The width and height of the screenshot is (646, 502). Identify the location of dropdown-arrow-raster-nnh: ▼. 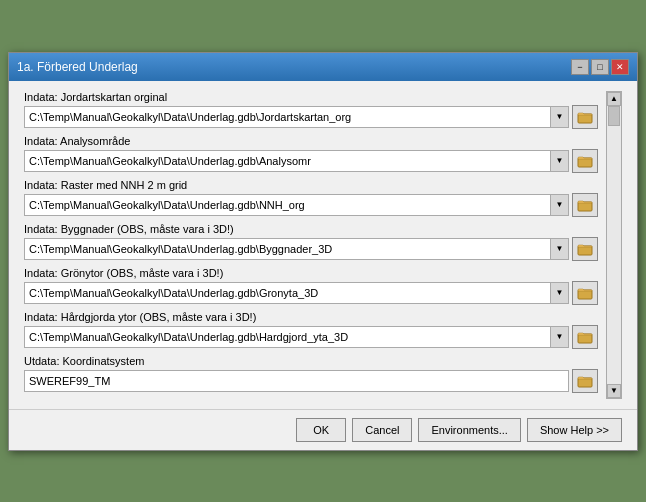
(559, 205).